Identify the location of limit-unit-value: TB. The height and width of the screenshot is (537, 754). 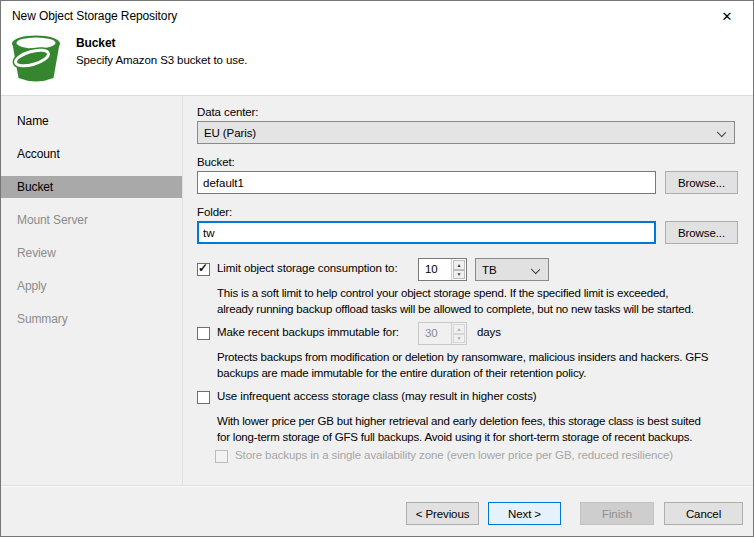
(490, 270).